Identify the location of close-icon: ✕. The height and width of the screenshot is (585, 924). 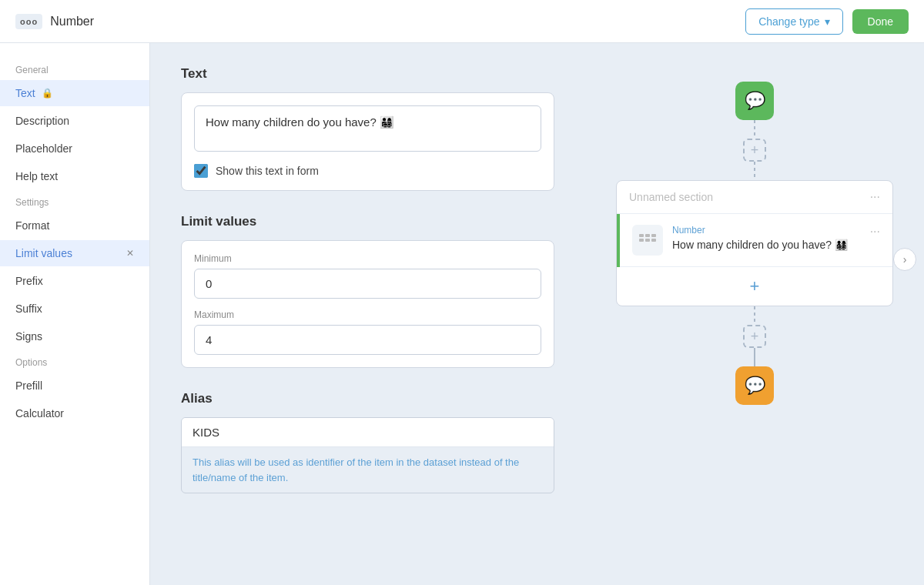
(130, 253).